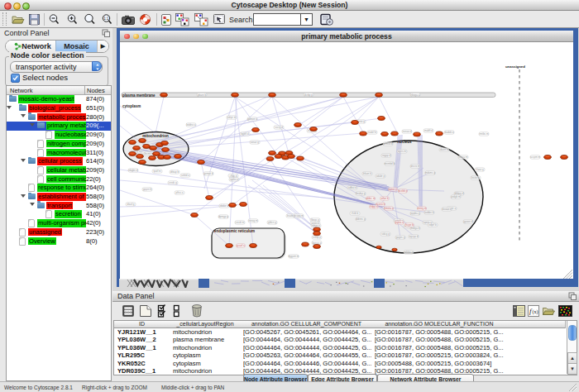 Image resolution: width=579 pixels, height=392 pixels. I want to click on svg-text: ebdor d, so click(225, 206).